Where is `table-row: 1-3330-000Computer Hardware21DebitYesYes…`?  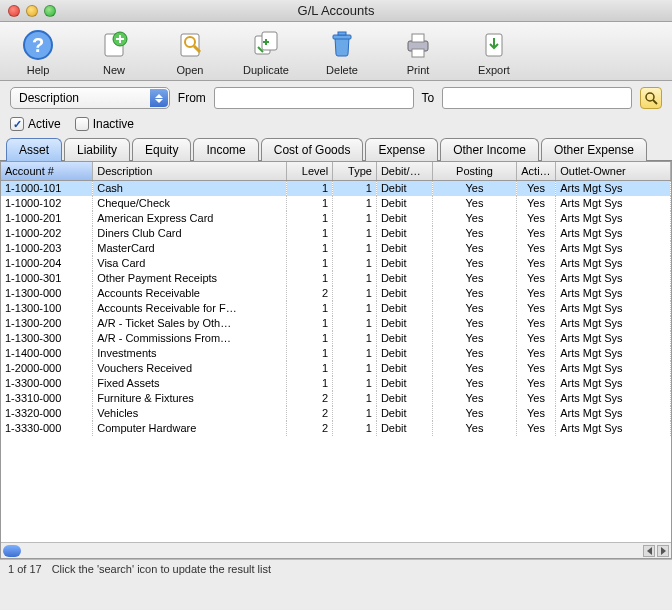
table-row: 1-3330-000Computer Hardware21DebitYesYes… is located at coordinates (336, 428).